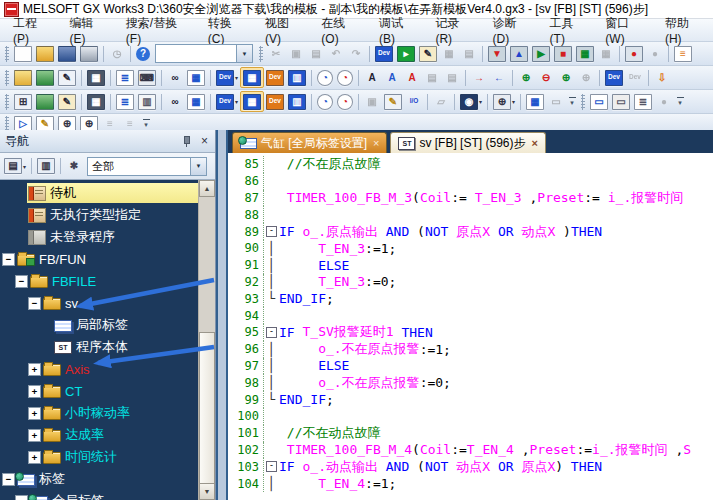 Image resolution: width=713 pixels, height=500 pixels. What do you see at coordinates (325, 78) in the screenshot?
I see `program-scan-time: ◔` at bounding box center [325, 78].